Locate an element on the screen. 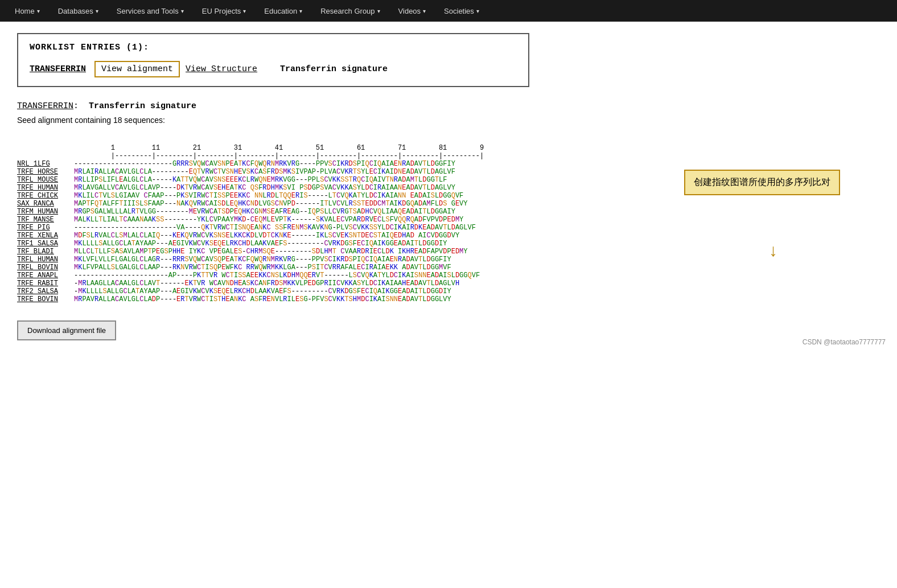  research-arrow-icon: ▾ is located at coordinates (379, 11).